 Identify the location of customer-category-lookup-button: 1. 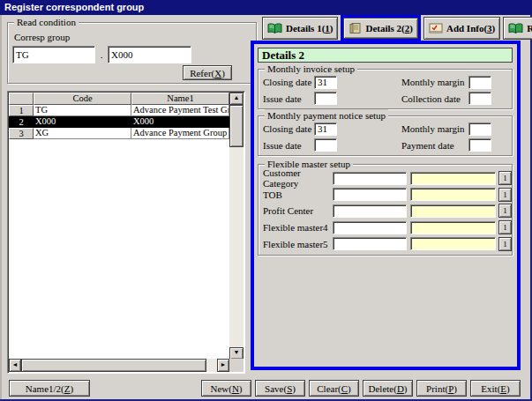
(505, 178).